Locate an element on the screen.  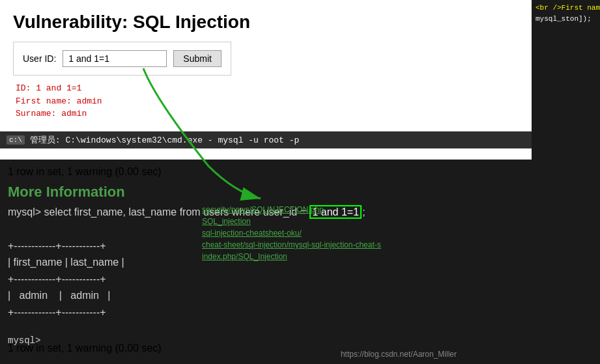
user-id-input is located at coordinates (115, 59).